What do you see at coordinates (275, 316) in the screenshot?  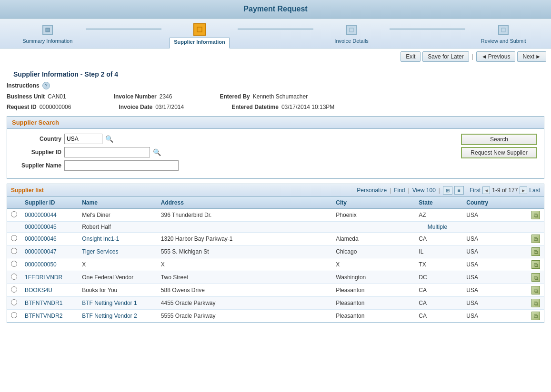 I see `table-row: BTFNTVNDR2BTF Netting Vendor 25555 Oracl…` at bounding box center [275, 316].